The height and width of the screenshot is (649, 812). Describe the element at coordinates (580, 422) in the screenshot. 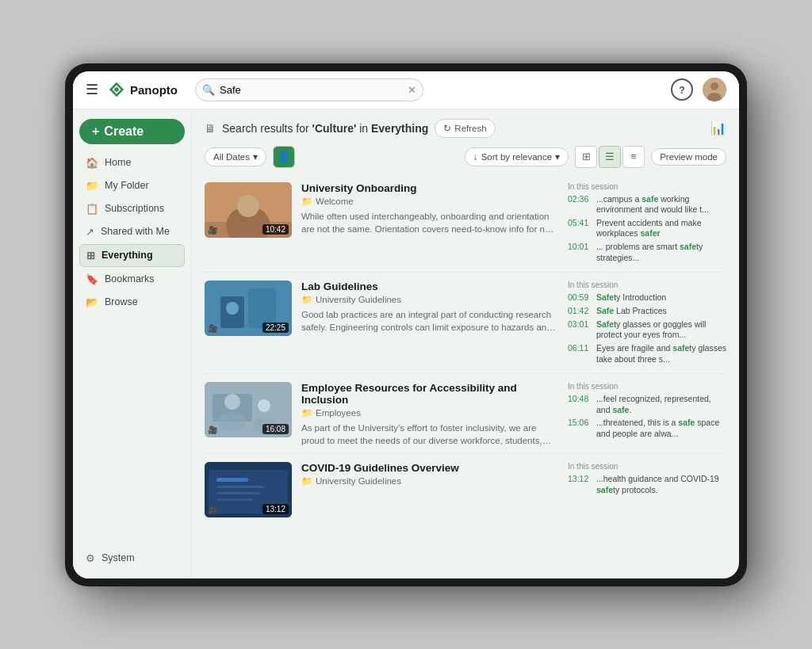

I see `hit-time: 15:06` at that location.